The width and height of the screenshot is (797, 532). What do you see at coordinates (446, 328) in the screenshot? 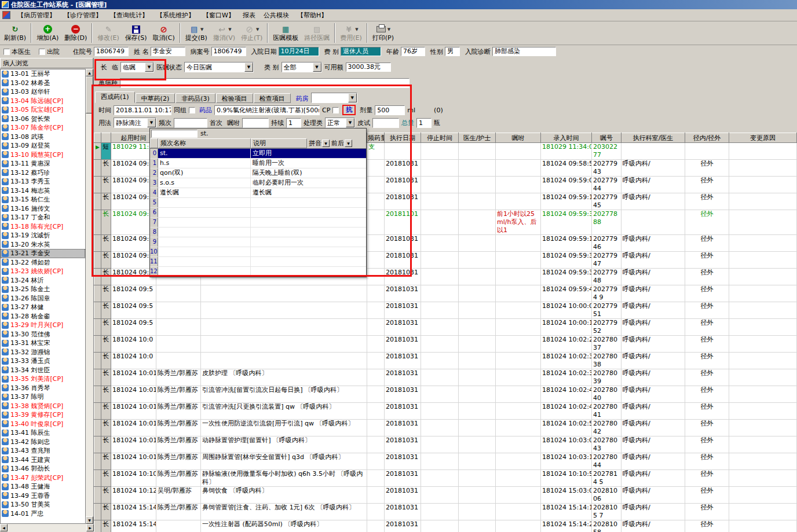
I see `order-row: 长 181024 09:5 20181031 181024 10:00:14 2…` at bounding box center [446, 328].